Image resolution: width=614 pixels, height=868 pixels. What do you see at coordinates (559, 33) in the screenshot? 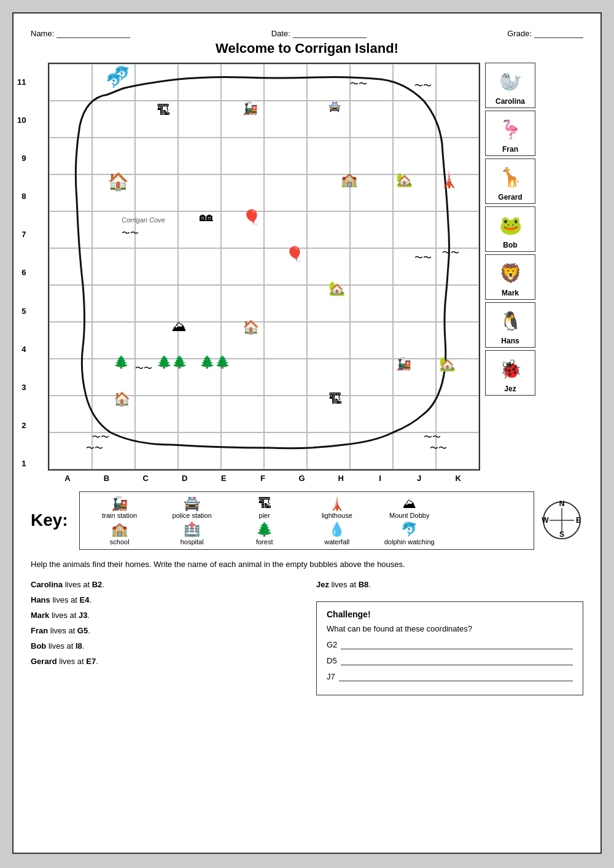
I see `grade-underline` at bounding box center [559, 33].